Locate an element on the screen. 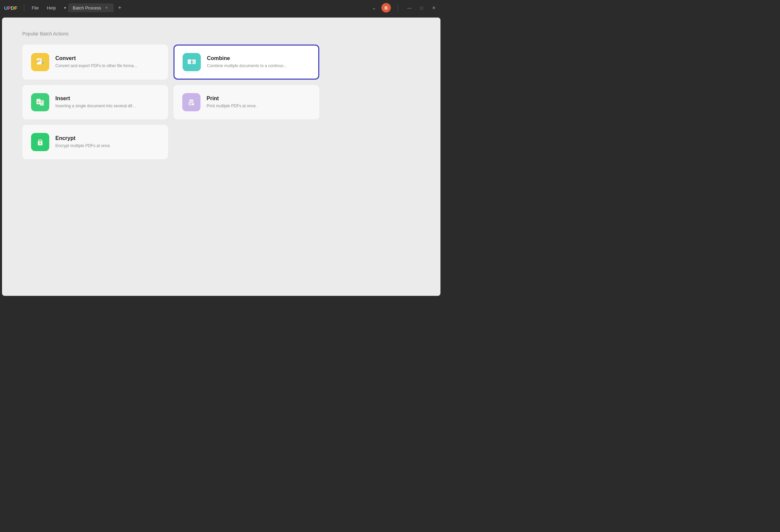 The width and height of the screenshot is (780, 532). encrypt-icon-bg is located at coordinates (40, 142).